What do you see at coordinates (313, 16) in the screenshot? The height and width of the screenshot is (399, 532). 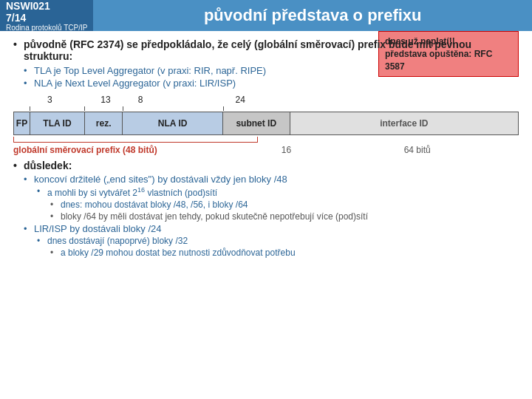 I see `header-title: původní představa o prefixu` at bounding box center [313, 16].